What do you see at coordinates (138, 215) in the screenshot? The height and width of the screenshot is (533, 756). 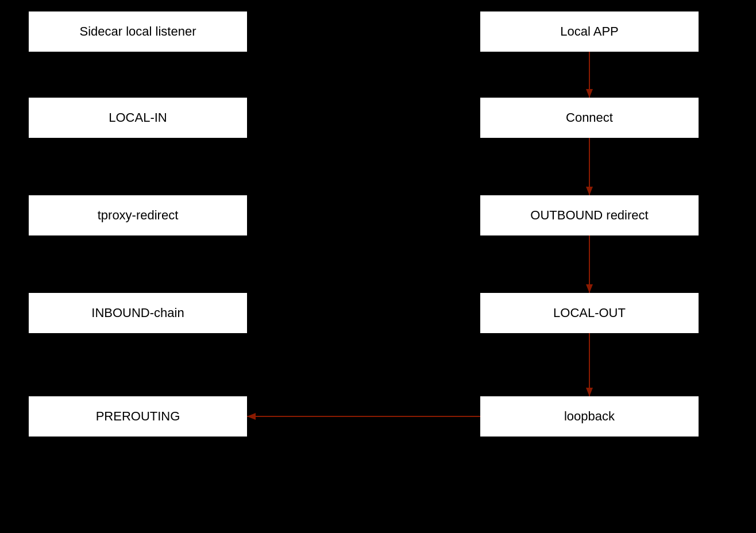 I see `tproxy-redirect-box: tproxy-redirect` at bounding box center [138, 215].